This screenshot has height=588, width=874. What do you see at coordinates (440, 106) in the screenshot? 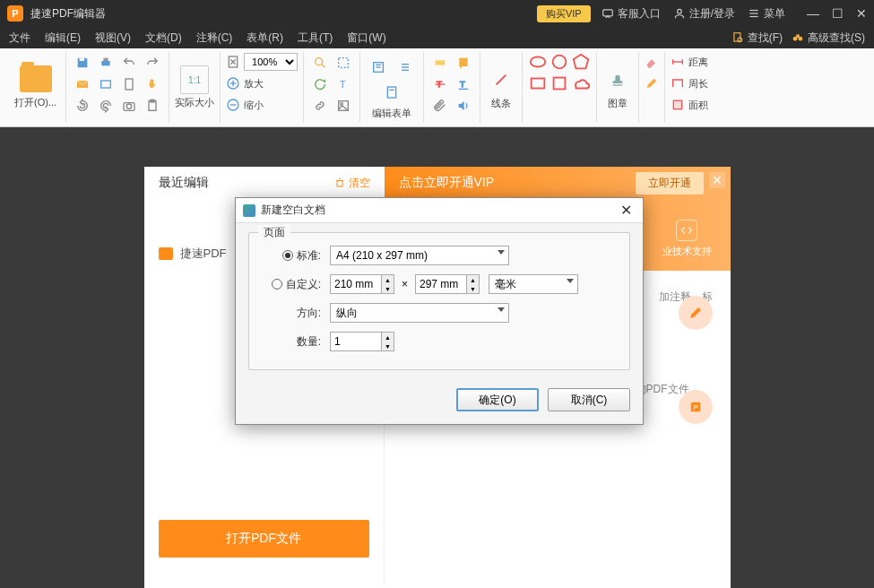
I see `attach-button` at bounding box center [440, 106].